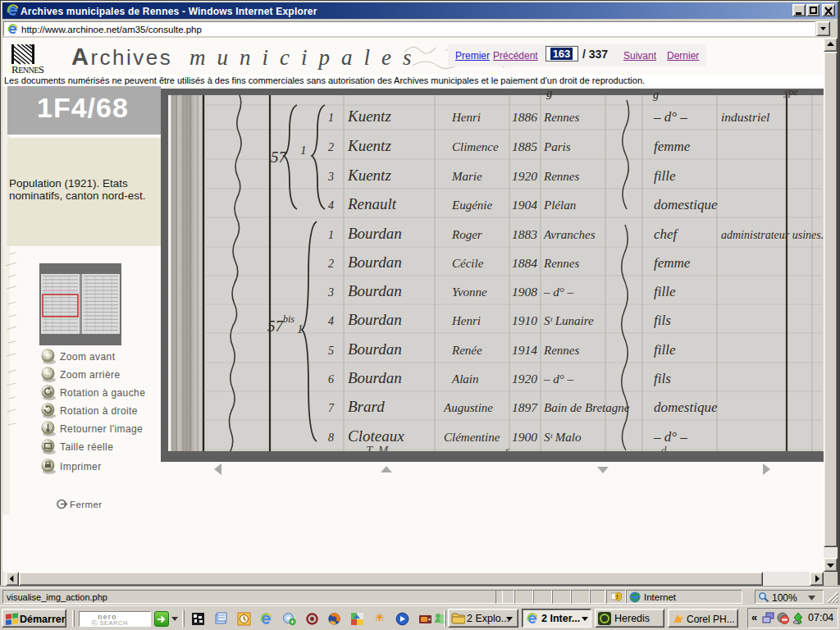  Describe the element at coordinates (476, 147) in the screenshot. I see `svg-text: Climence` at that location.